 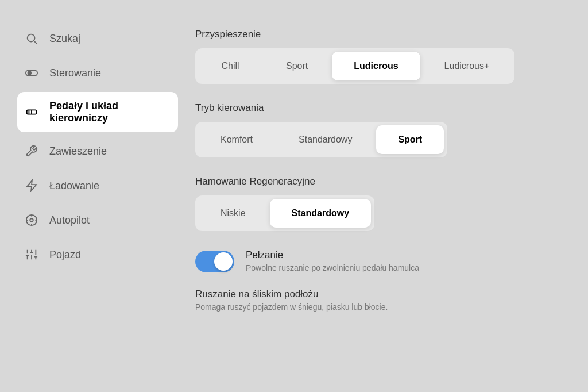 I want to click on btn-chill: Chill, so click(x=230, y=66).